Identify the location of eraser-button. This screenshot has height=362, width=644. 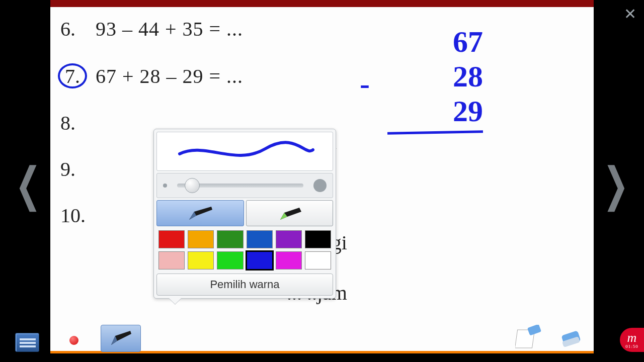
(571, 340).